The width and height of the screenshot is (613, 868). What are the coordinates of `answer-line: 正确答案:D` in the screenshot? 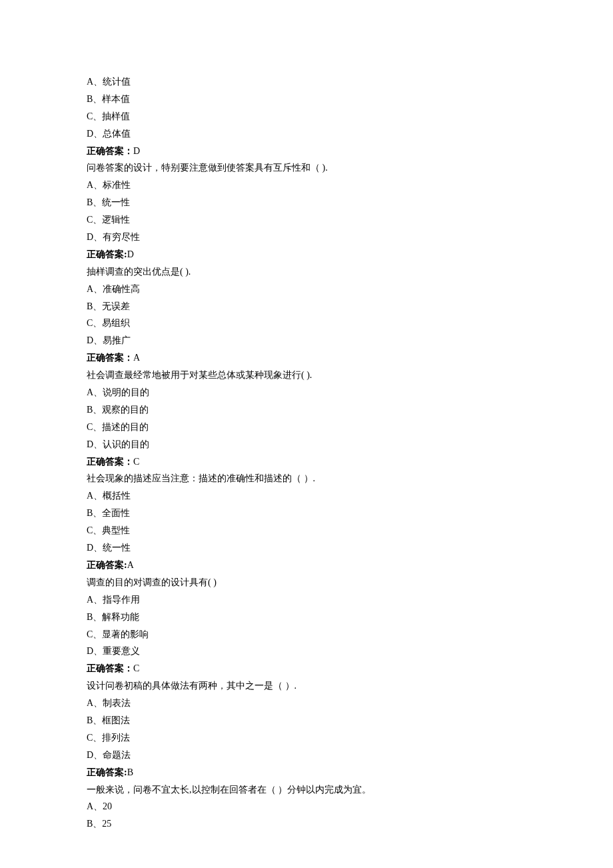 It's located at (306, 255).